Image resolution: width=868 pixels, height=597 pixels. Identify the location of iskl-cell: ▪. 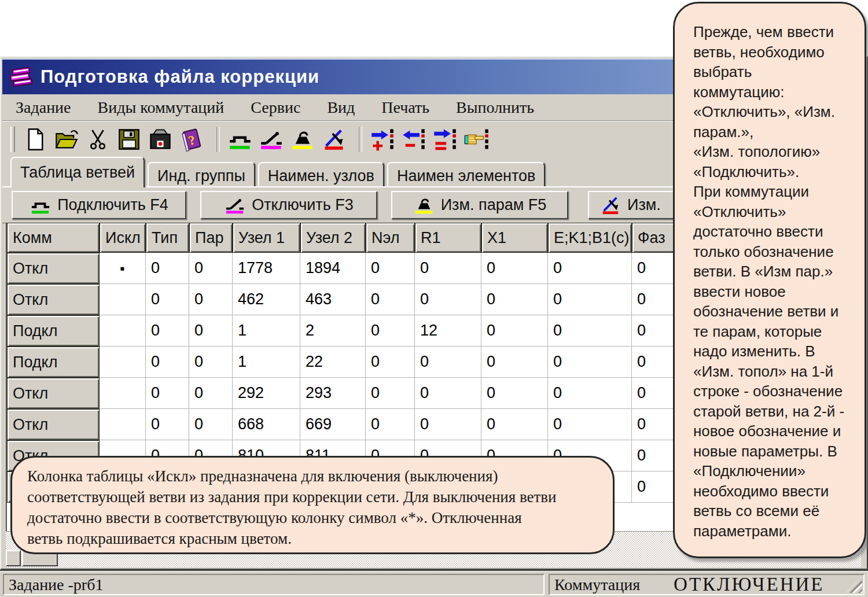
(123, 268).